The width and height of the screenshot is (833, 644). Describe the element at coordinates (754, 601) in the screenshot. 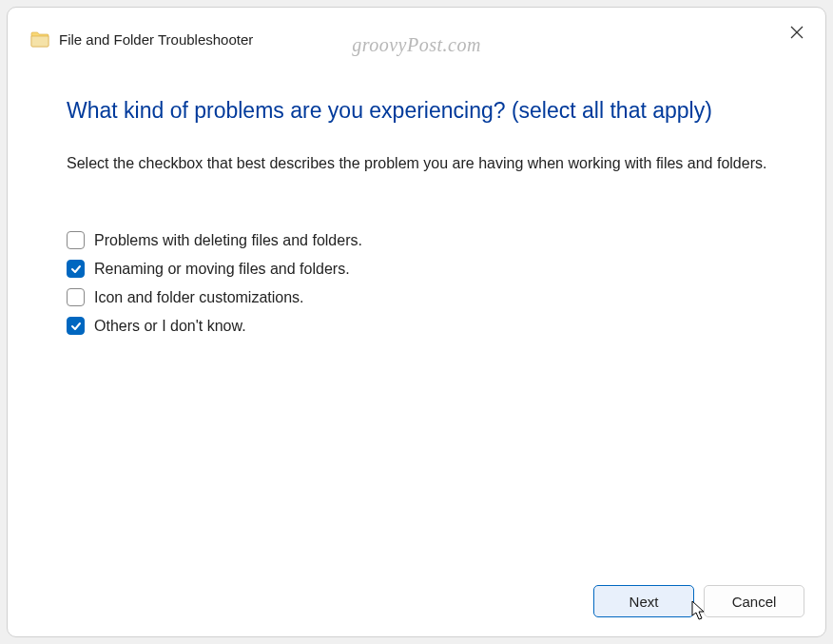

I see `cancel-button: Cancel` at that location.